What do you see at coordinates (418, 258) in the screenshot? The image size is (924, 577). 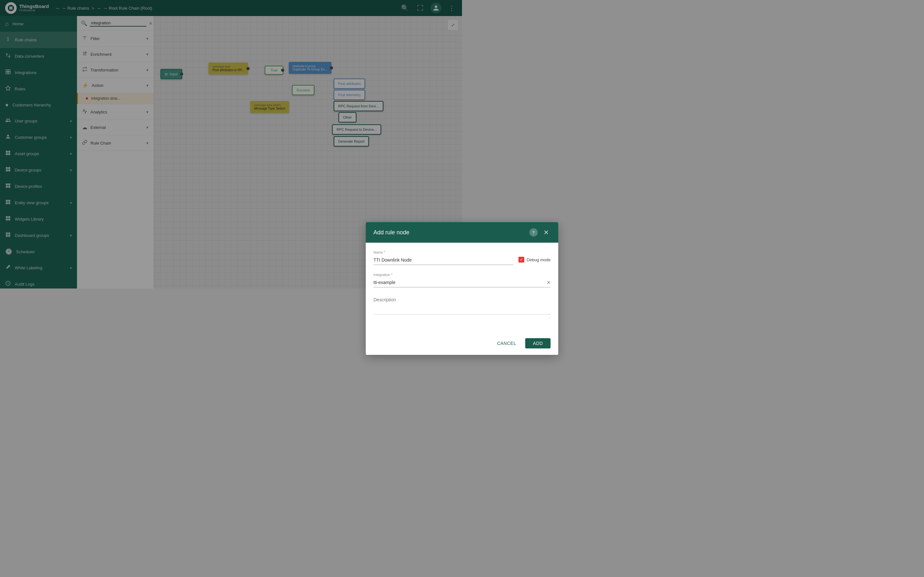 I see `name-field: Name *` at bounding box center [418, 258].